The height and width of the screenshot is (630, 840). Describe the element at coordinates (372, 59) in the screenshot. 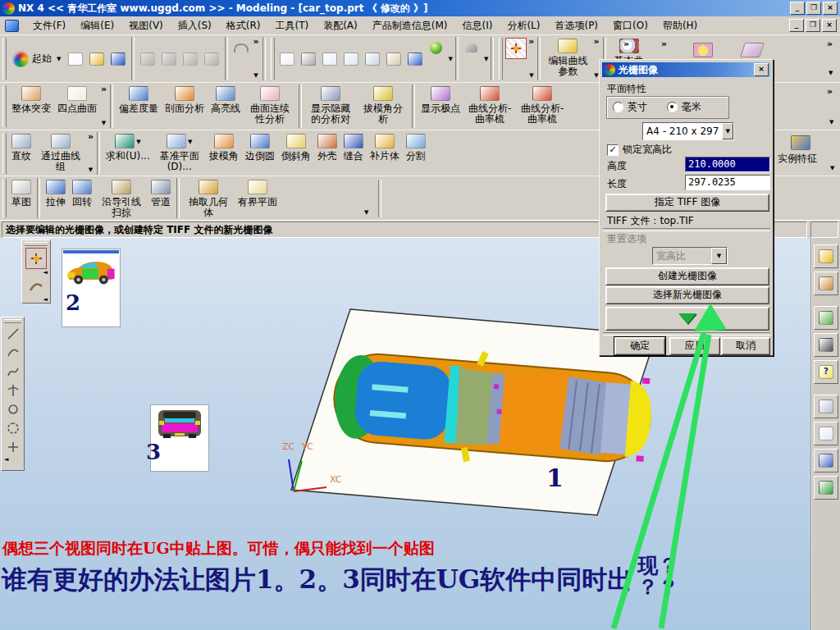

I see `rotate-view-button` at that location.